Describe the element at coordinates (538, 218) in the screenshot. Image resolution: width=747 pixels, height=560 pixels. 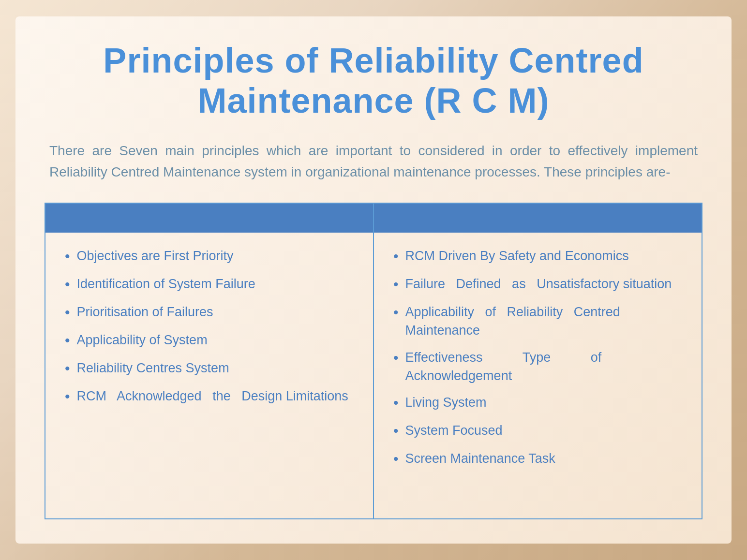
I see `table-header-right` at that location.